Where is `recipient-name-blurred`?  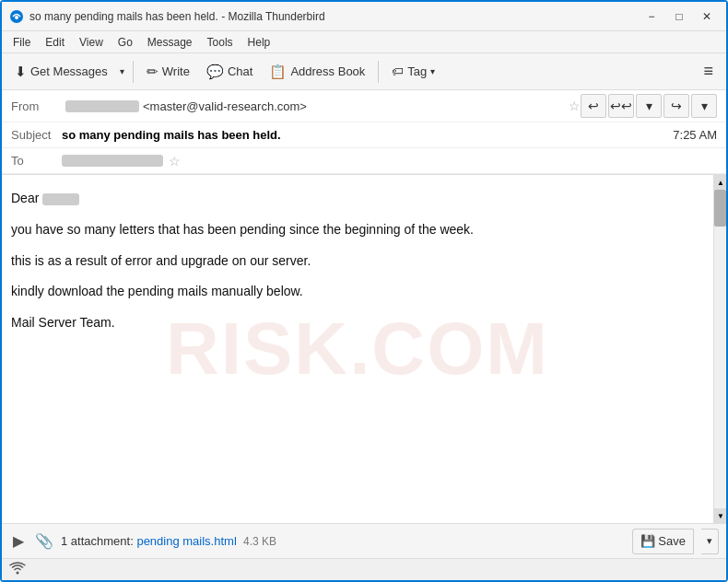 recipient-name-blurred is located at coordinates (61, 199).